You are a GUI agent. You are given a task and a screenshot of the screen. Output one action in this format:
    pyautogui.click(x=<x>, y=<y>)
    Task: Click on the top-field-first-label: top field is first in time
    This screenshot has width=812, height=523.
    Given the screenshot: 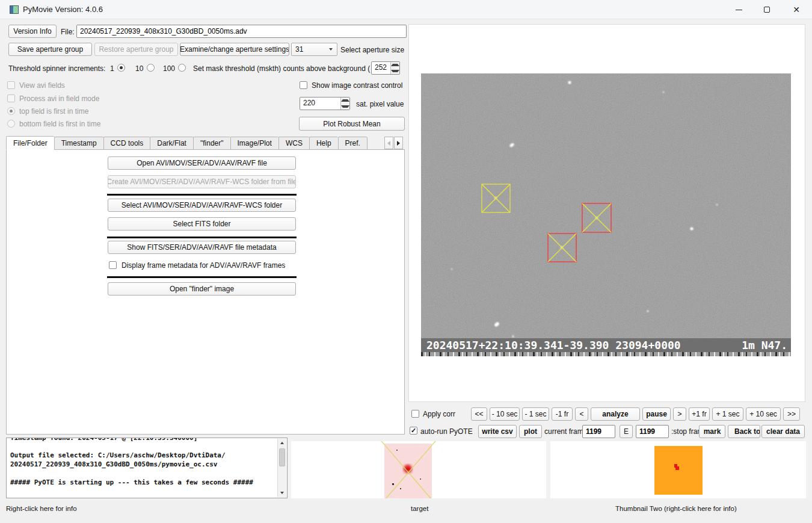 What is the action you would take?
    pyautogui.click(x=54, y=111)
    